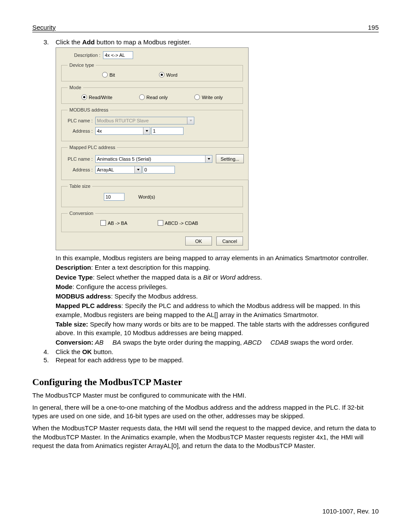  Describe the element at coordinates (82, 65) in the screenshot. I see `device-type-legend: Device type` at that location.